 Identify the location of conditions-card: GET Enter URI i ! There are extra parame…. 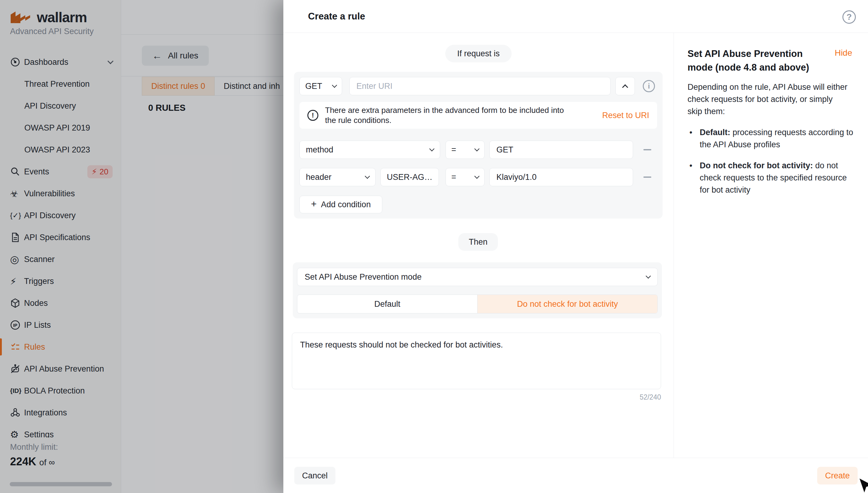
(478, 145).